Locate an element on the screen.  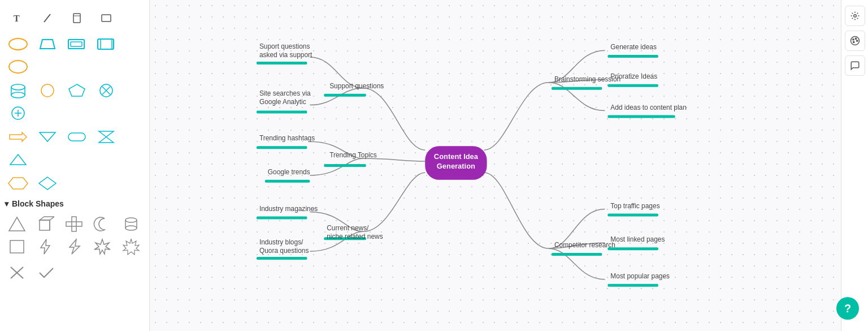
rect-tool is located at coordinates (106, 18).